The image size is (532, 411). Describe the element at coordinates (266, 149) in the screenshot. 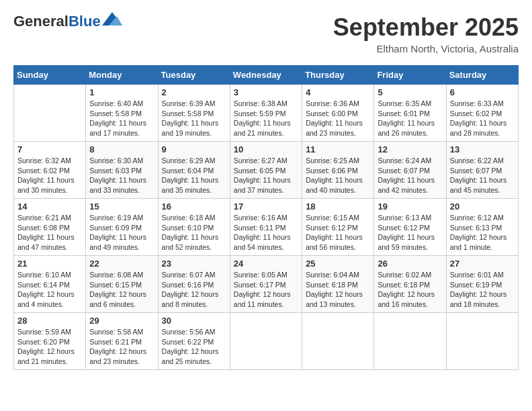

I see `day-number: 10` at that location.